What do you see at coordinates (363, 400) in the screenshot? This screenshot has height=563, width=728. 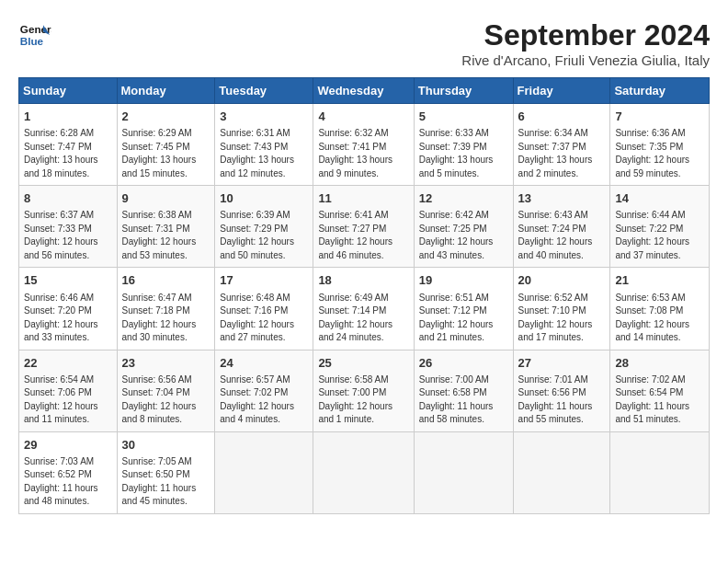 I see `day-info: Sunrise: 6:58 AM Sunset: 7:00 PM Dayligh…` at bounding box center [363, 400].